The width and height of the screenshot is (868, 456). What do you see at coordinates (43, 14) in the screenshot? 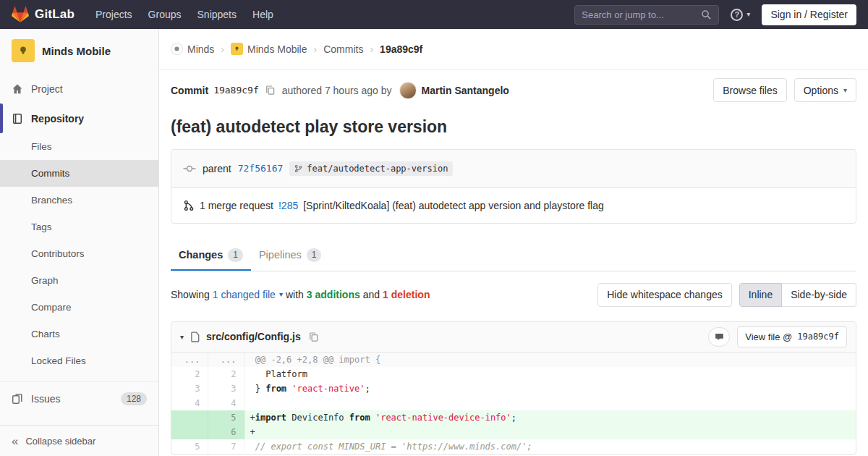
I see `gitlab-brand-link: GitLab` at bounding box center [43, 14].